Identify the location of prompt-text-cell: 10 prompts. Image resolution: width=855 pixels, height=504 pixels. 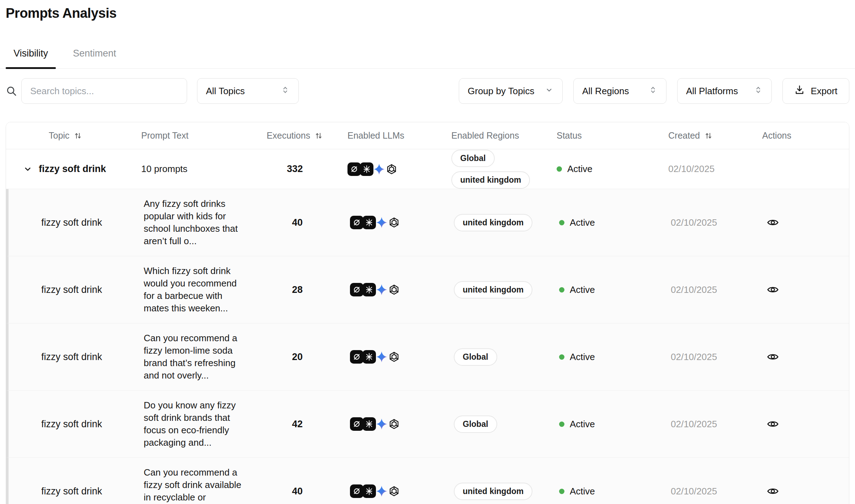
(187, 169).